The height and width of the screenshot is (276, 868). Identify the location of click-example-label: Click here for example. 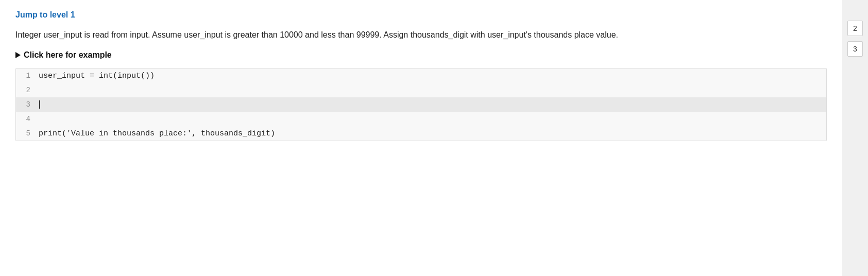
(68, 55).